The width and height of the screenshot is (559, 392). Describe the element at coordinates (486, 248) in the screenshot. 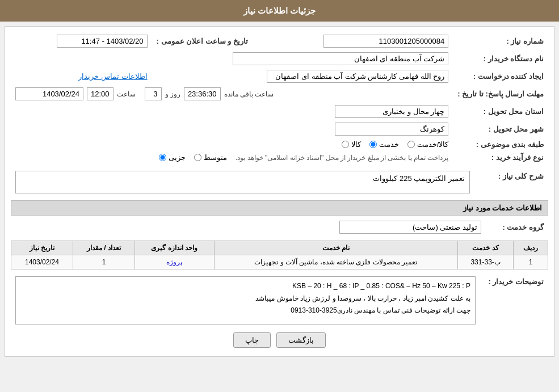

I see `col-service-code: کد خدمت` at that location.